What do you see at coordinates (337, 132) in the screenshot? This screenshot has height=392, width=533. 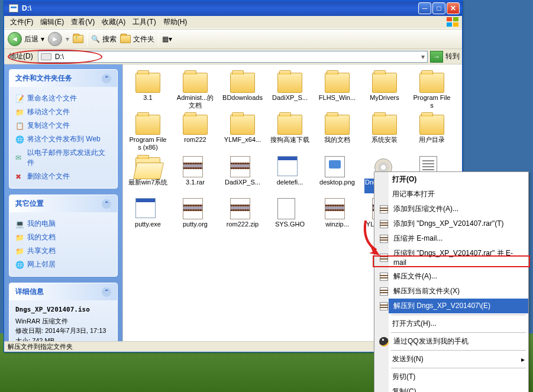 I see `file-item: 我的文档` at bounding box center [337, 132].